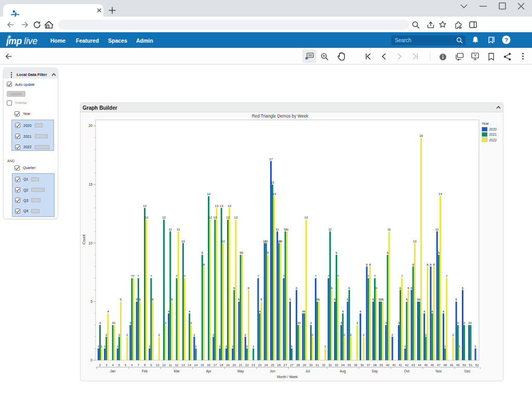 This screenshot has height=414, width=532. Describe the element at coordinates (308, 371) in the screenshot. I see `svg-text: Jul` at that location.